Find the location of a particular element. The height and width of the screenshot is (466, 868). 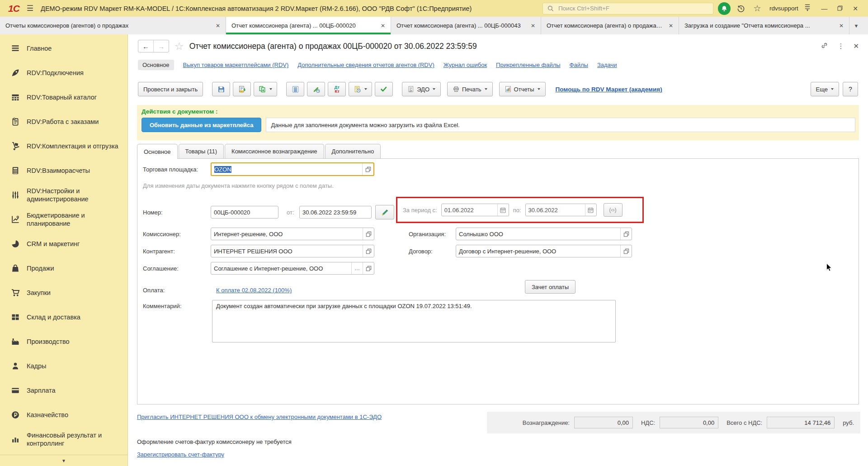

sidebar-item-production: Производство is located at coordinates (64, 342).